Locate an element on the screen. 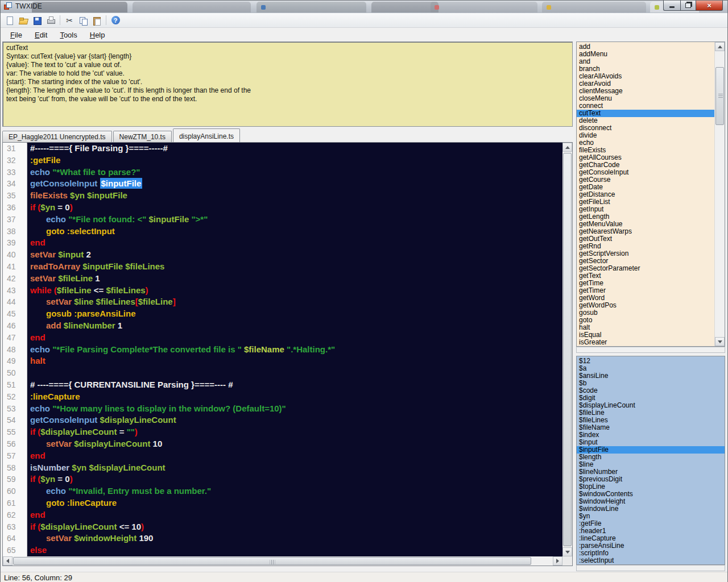 The width and height of the screenshot is (728, 582). code-line: echo "*Invalid, Entry must be a number." is located at coordinates (119, 491).